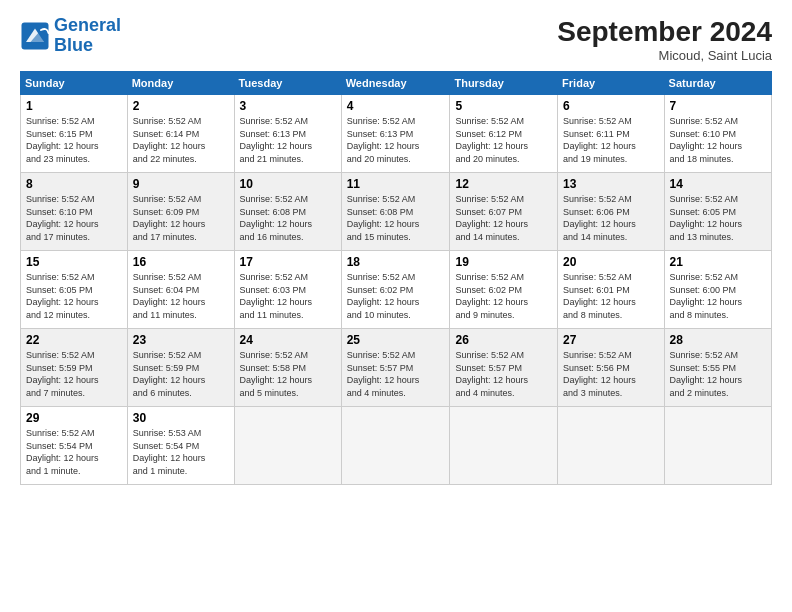 The width and height of the screenshot is (792, 612). I want to click on day-number: 11, so click(396, 184).